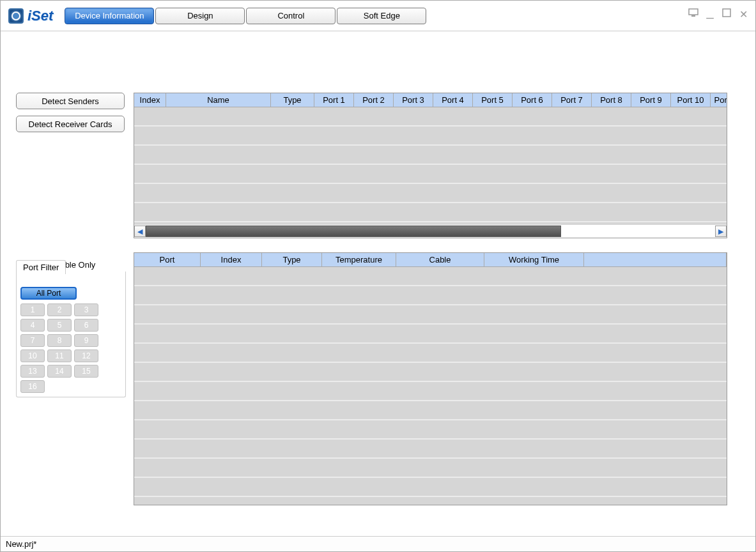  I want to click on senders-col-type: Type, so click(293, 100).